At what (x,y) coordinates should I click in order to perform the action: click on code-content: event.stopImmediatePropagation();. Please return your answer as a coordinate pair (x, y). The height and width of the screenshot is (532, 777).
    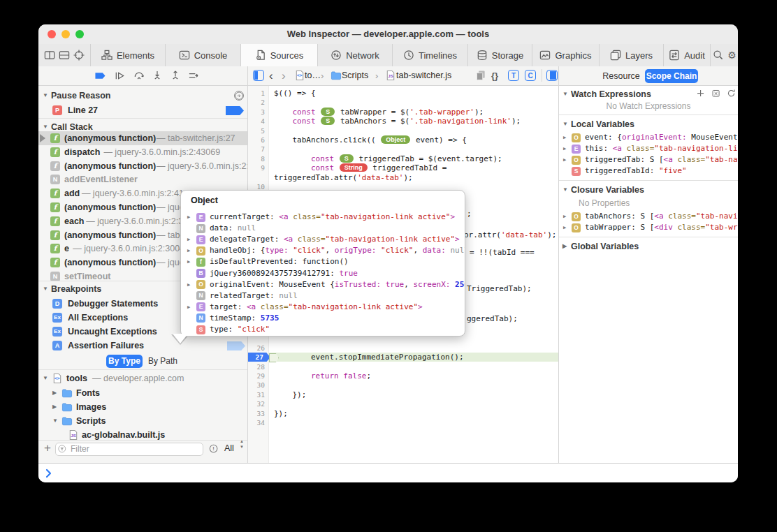
    Looking at the image, I should click on (387, 357).